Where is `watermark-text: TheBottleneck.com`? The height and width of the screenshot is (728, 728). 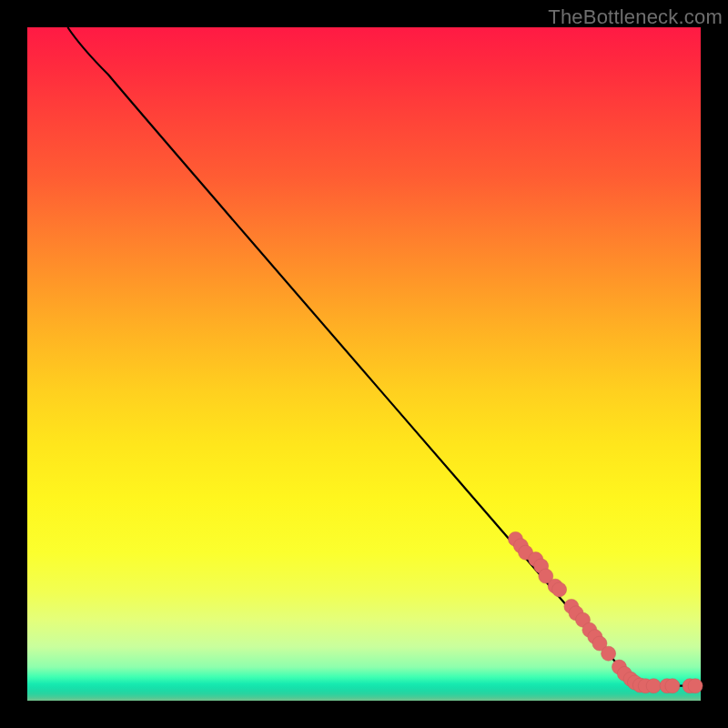
watermark-text: TheBottleneck.com is located at coordinates (635, 17).